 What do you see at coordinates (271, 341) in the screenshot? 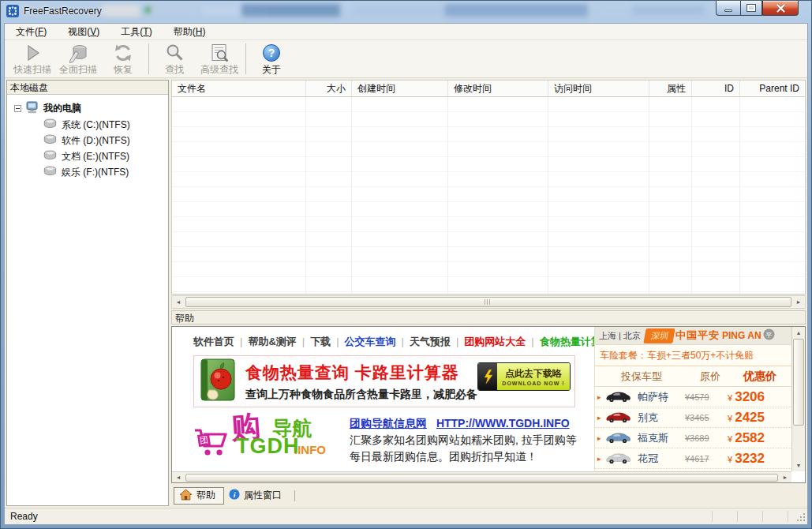
I see `nav-link: 帮助&测评` at bounding box center [271, 341].